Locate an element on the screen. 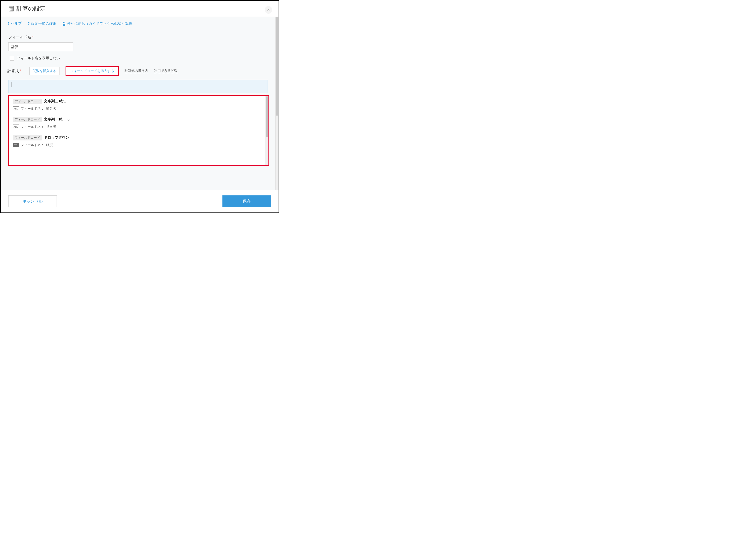 The width and height of the screenshot is (734, 560). save-button: 保存 is located at coordinates (247, 201).